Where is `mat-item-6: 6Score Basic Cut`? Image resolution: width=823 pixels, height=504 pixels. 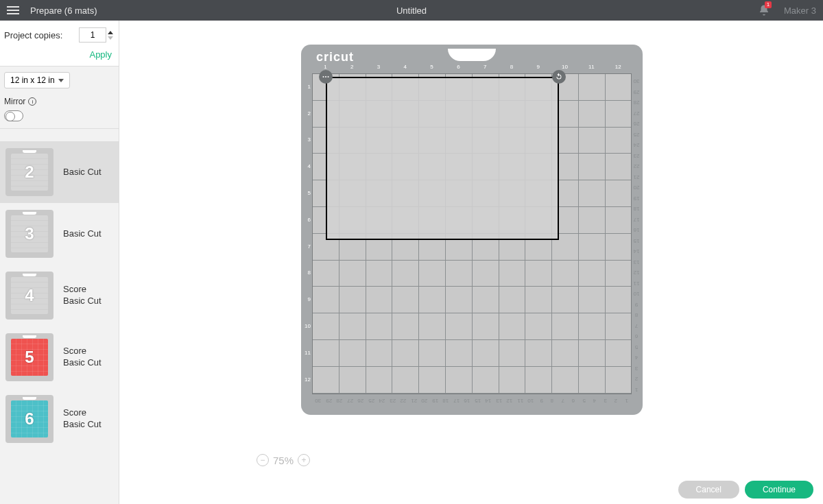 mat-item-6: 6Score Basic Cut is located at coordinates (59, 419).